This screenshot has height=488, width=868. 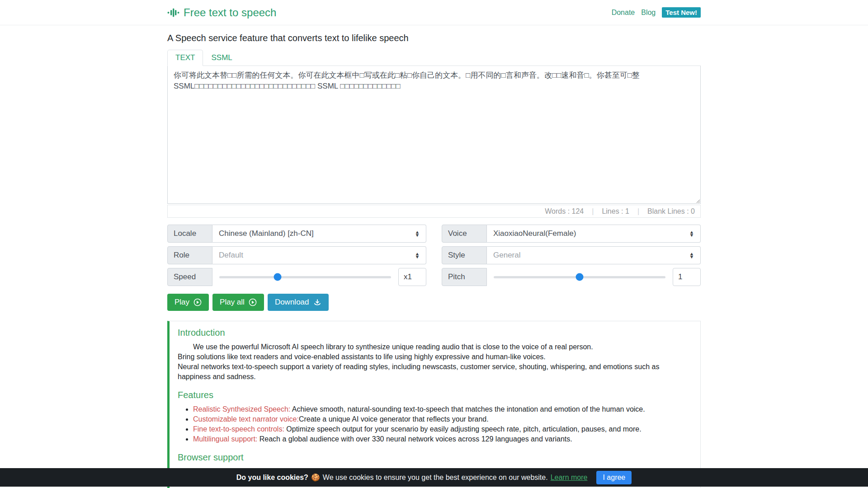 What do you see at coordinates (317, 302) in the screenshot?
I see `download-icon` at bounding box center [317, 302].